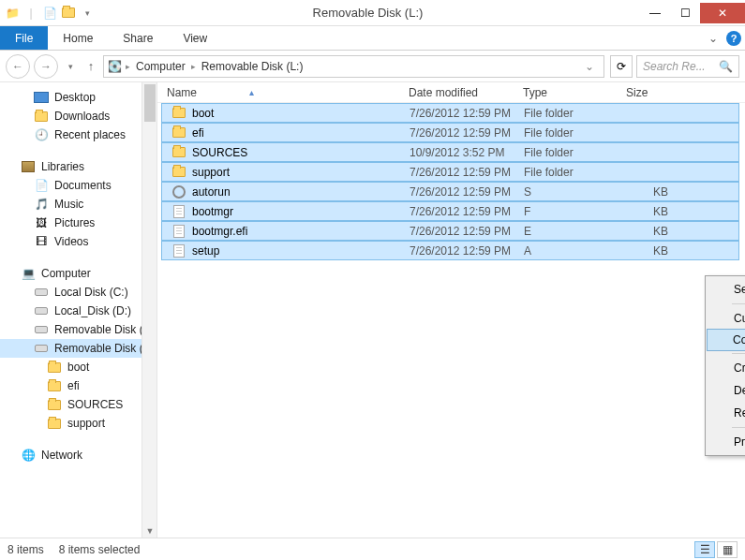 Image resolution: width=745 pixels, height=560 pixels. I want to click on view-switcher: ☰ ▦, so click(716, 550).